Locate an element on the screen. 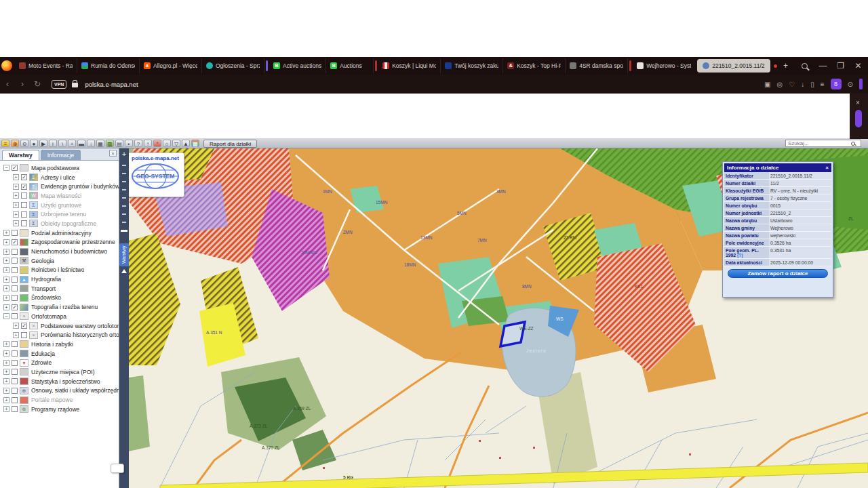  restore-button: ❐ is located at coordinates (841, 66).